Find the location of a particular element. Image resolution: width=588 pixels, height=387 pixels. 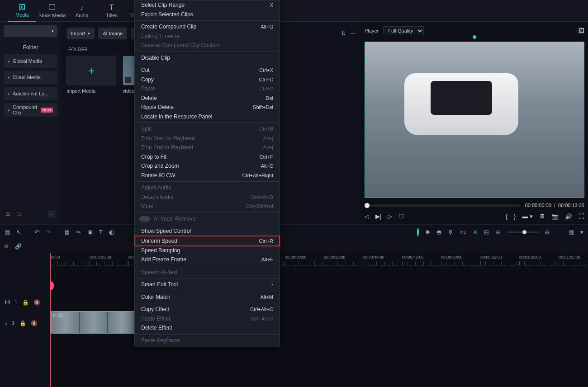

mic-icon: 🎙 is located at coordinates (450, 232).